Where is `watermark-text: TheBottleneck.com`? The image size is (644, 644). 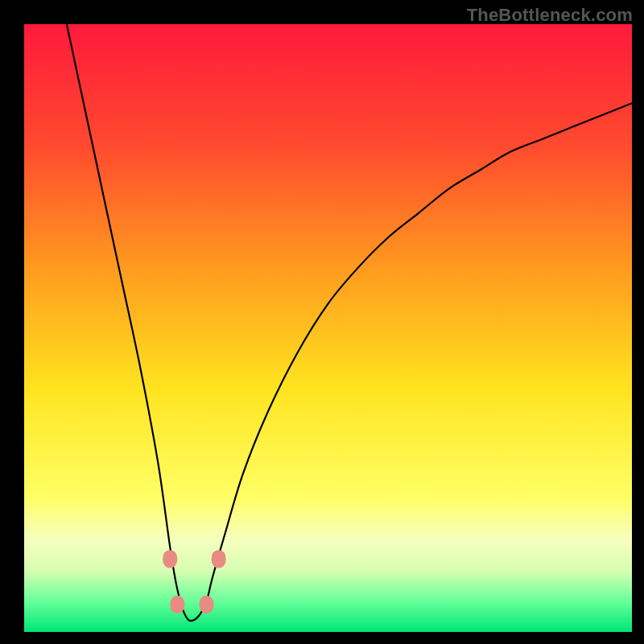 watermark-text: TheBottleneck.com is located at coordinates (550, 15).